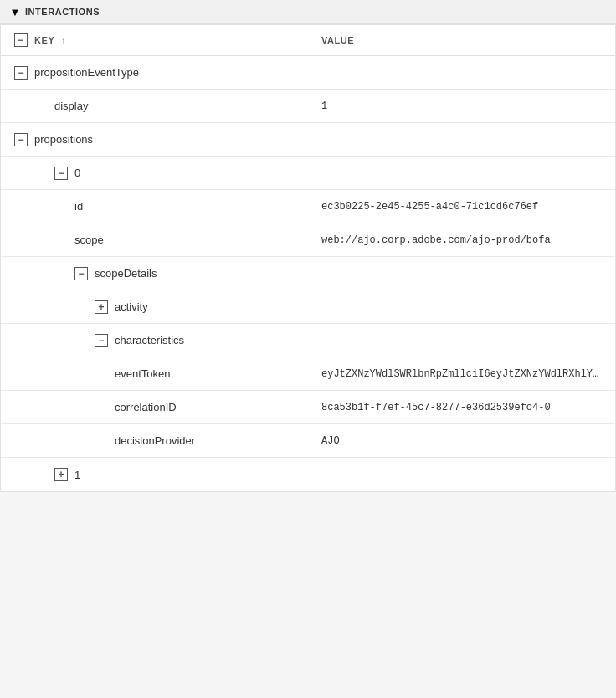 This screenshot has height=698, width=616. What do you see at coordinates (308, 240) in the screenshot?
I see `table-row: scope web://ajo.corp.adobe.com/ajo-prod/…` at bounding box center [308, 240].